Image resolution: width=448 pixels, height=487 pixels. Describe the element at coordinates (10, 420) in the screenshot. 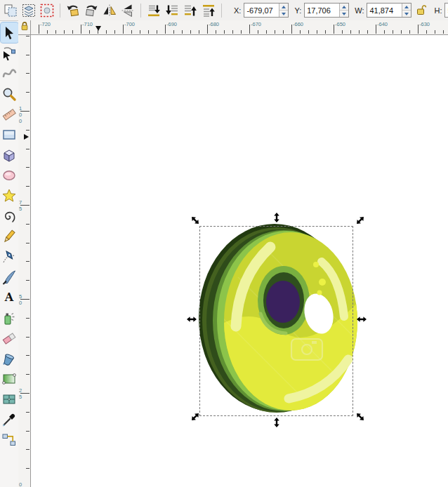

I see `tool-dropper` at that location.